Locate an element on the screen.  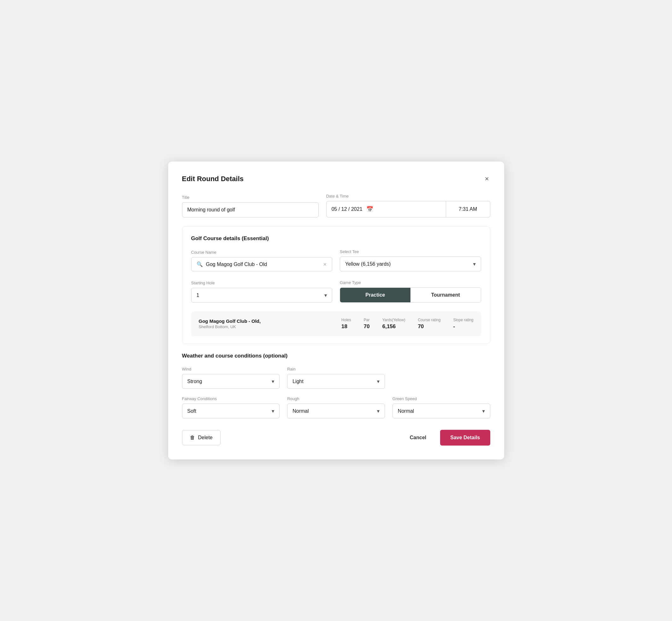
wind-select: Strong is located at coordinates (231, 381).